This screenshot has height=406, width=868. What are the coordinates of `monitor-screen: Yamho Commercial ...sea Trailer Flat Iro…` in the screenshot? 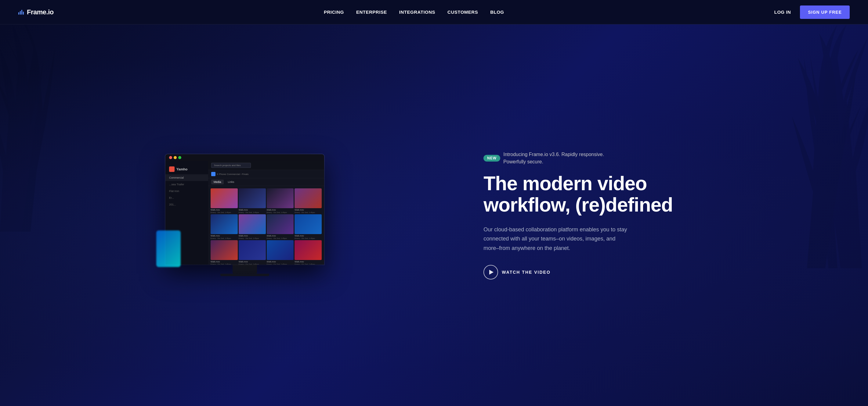 It's located at (245, 209).